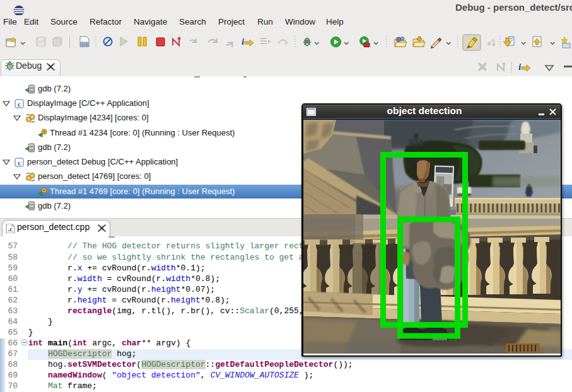 This screenshot has width=572, height=392. What do you see at coordinates (10, 229) in the screenshot?
I see `svg-text: .c` at bounding box center [10, 229].